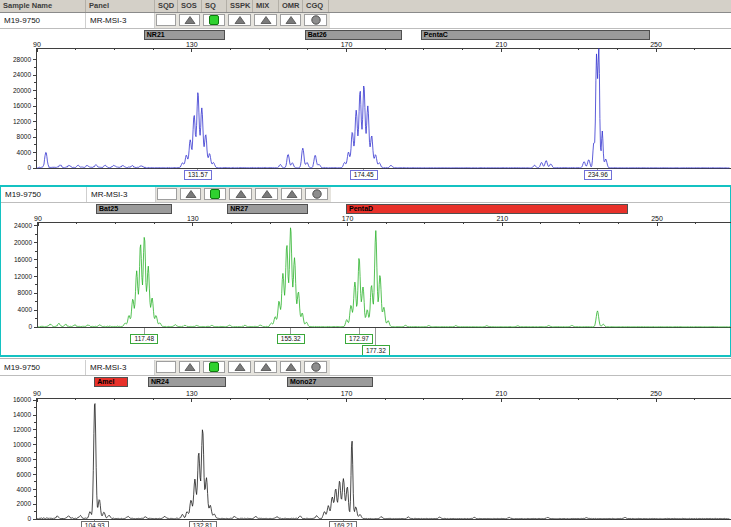  Describe the element at coordinates (376, 350) in the screenshot. I see `svg-text: 177.32` at that location.